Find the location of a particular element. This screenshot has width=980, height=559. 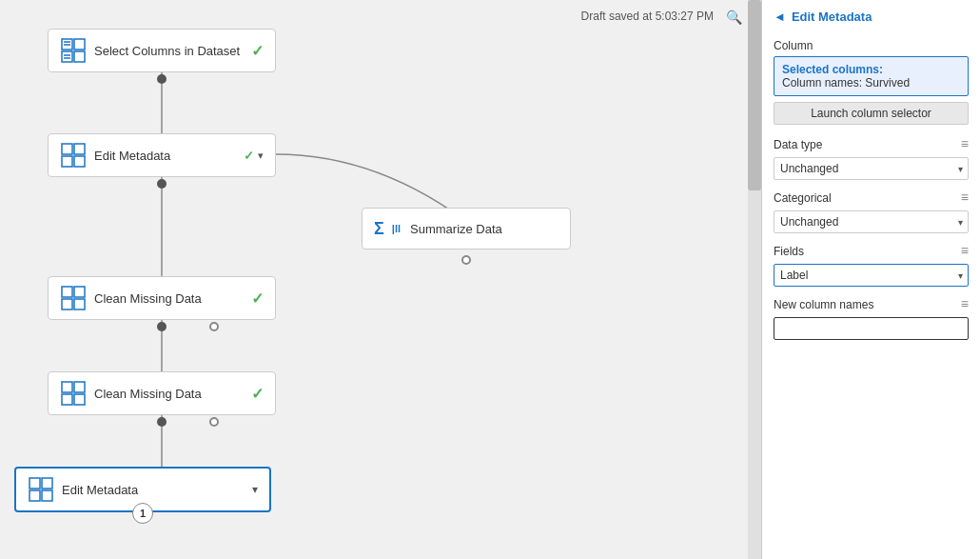

sigma-icon: Σ is located at coordinates (379, 229).